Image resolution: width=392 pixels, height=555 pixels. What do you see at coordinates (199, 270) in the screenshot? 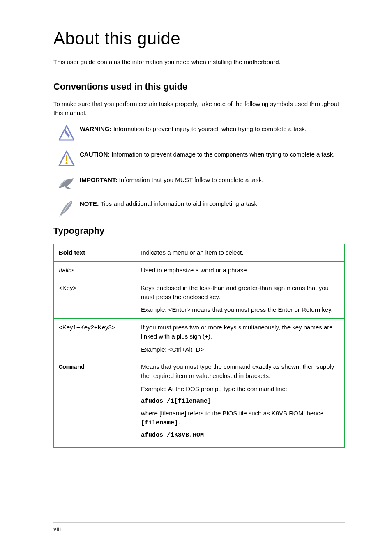
I see `table-row: Italics Used to emphasize a word or a ph…` at bounding box center [199, 270].